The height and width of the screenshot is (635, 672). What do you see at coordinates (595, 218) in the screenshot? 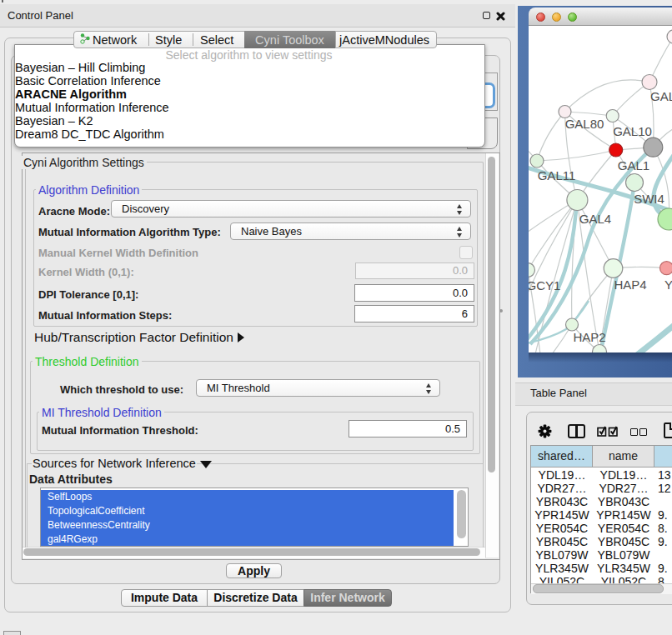
I see `svg-text: GAL4` at bounding box center [595, 218].